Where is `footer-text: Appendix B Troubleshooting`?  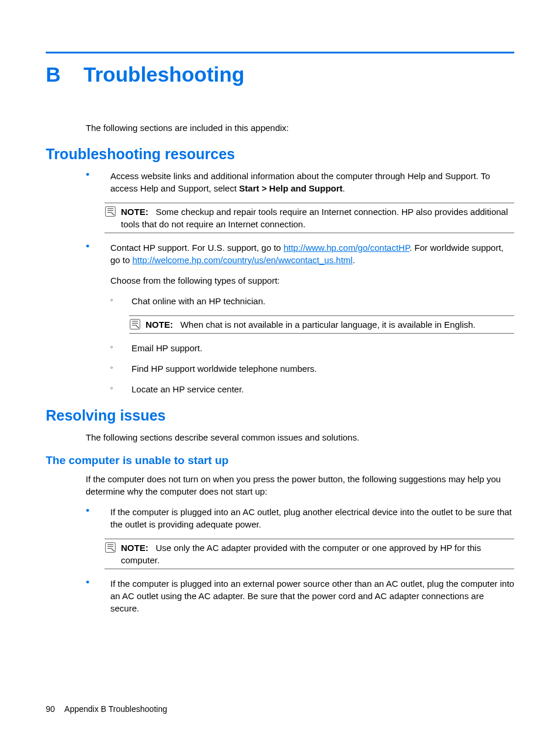 footer-text: Appendix B Troubleshooting is located at coordinates (116, 709).